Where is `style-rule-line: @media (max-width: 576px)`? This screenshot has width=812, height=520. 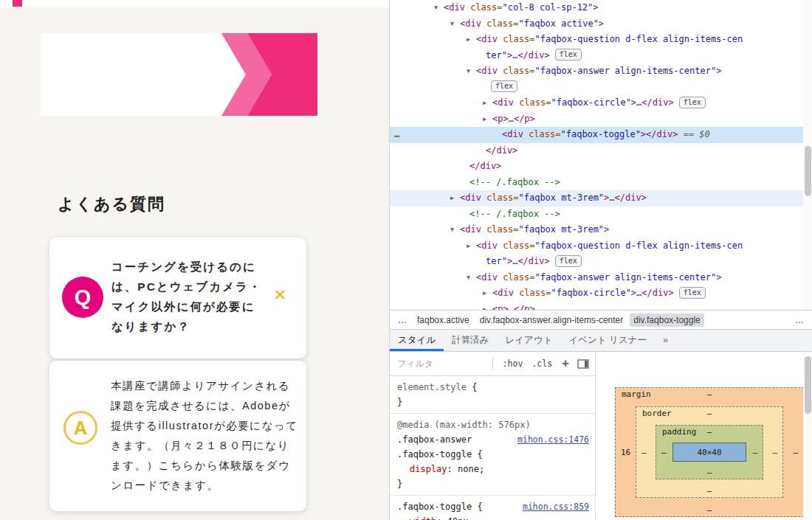
style-rule-line: @media (max-width: 576px) is located at coordinates (493, 425).